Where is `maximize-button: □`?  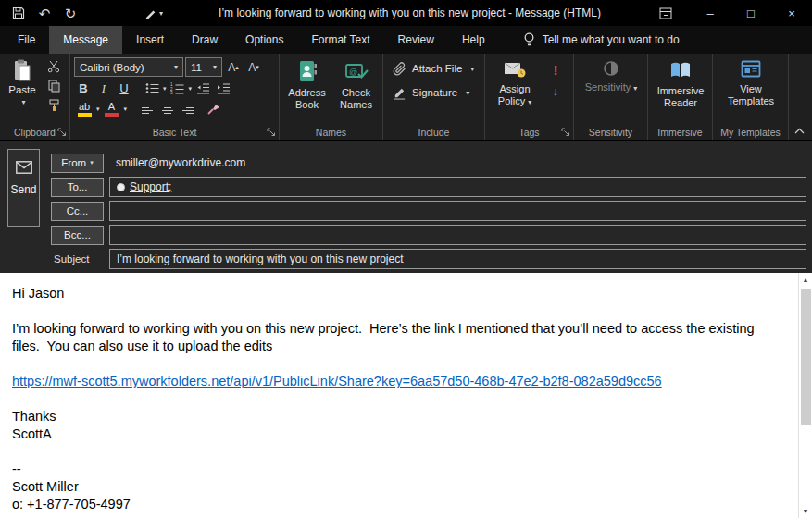 maximize-button: □ is located at coordinates (751, 13).